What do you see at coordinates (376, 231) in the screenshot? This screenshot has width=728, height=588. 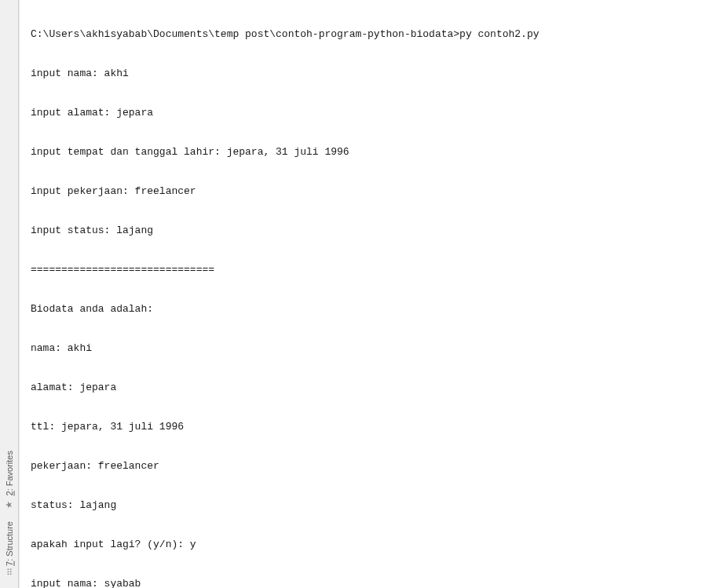 I see `terminal-line: input status: lajang` at bounding box center [376, 231].